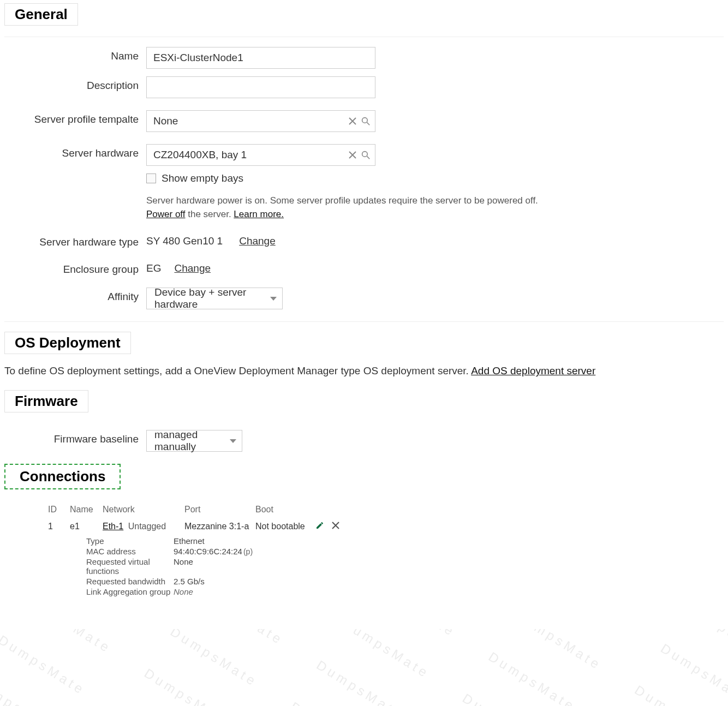 The width and height of the screenshot is (728, 706). What do you see at coordinates (75, 241) in the screenshot?
I see `label-hardware-type: Server hardware type` at bounding box center [75, 241].